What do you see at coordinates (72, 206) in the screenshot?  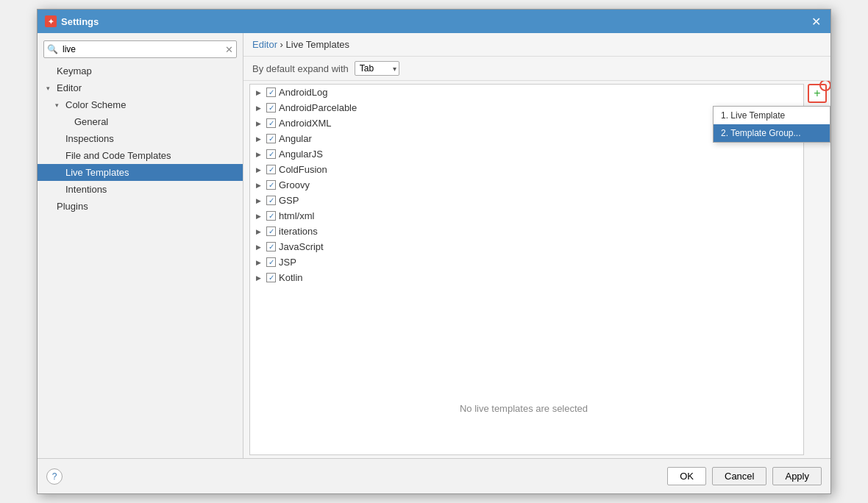 I see `sidebar-item-label: Plugins` at bounding box center [72, 206].